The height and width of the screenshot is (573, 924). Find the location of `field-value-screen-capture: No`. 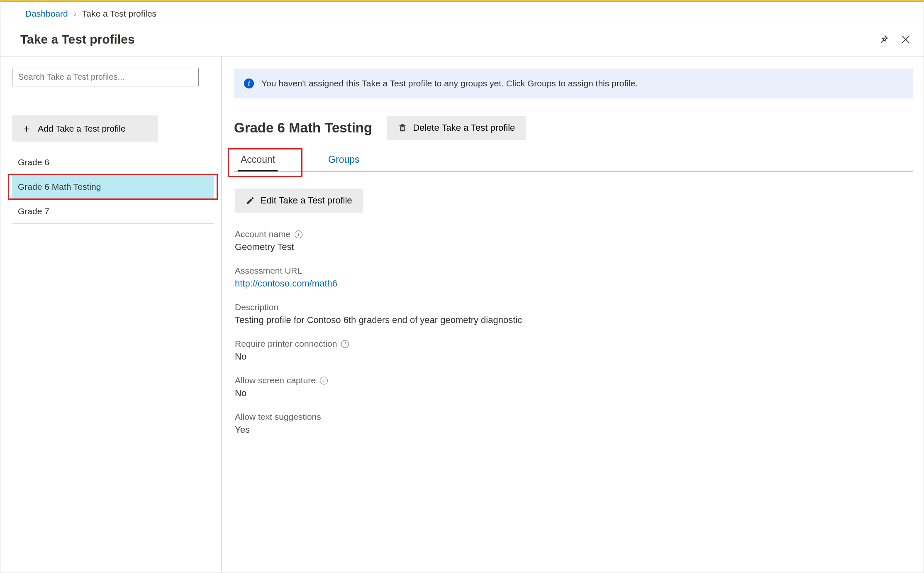

field-value-screen-capture: No is located at coordinates (574, 393).